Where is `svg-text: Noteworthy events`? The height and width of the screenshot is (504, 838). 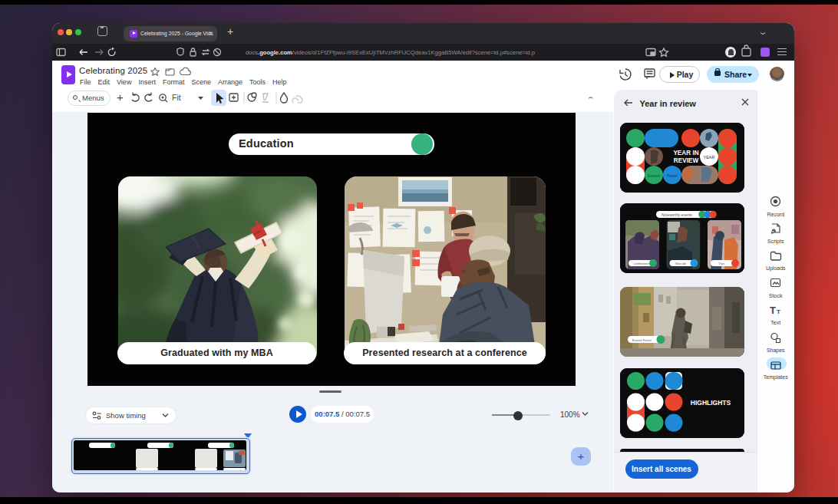 svg-text: Noteworthy events is located at coordinates (677, 215).